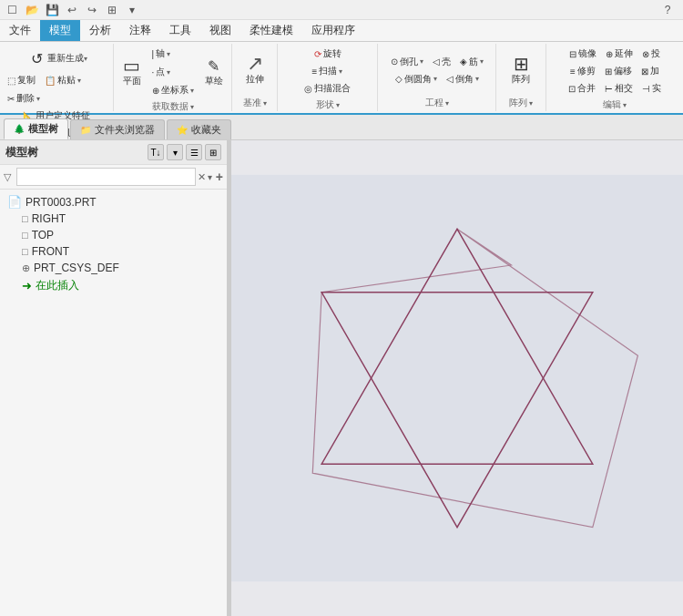 This screenshot has width=683, height=616. I want to click on tree-settings-icon: T↓, so click(156, 152).